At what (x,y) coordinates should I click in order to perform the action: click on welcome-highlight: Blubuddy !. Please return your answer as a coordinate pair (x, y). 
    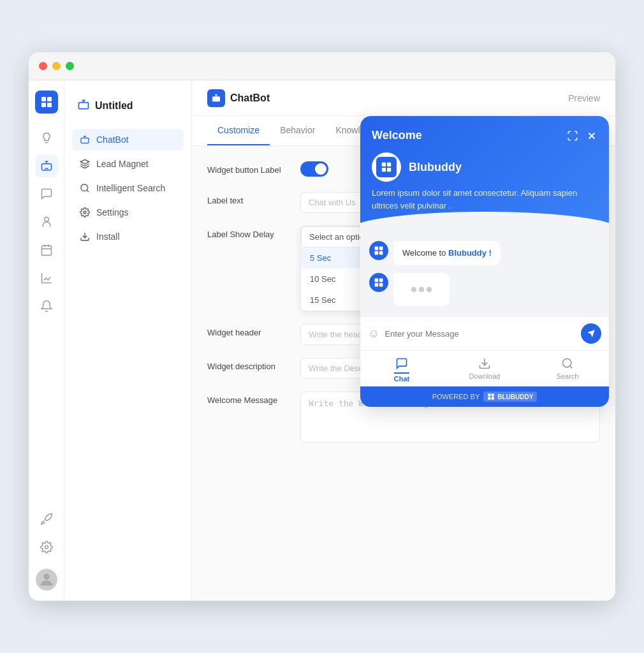
    Looking at the image, I should click on (470, 253).